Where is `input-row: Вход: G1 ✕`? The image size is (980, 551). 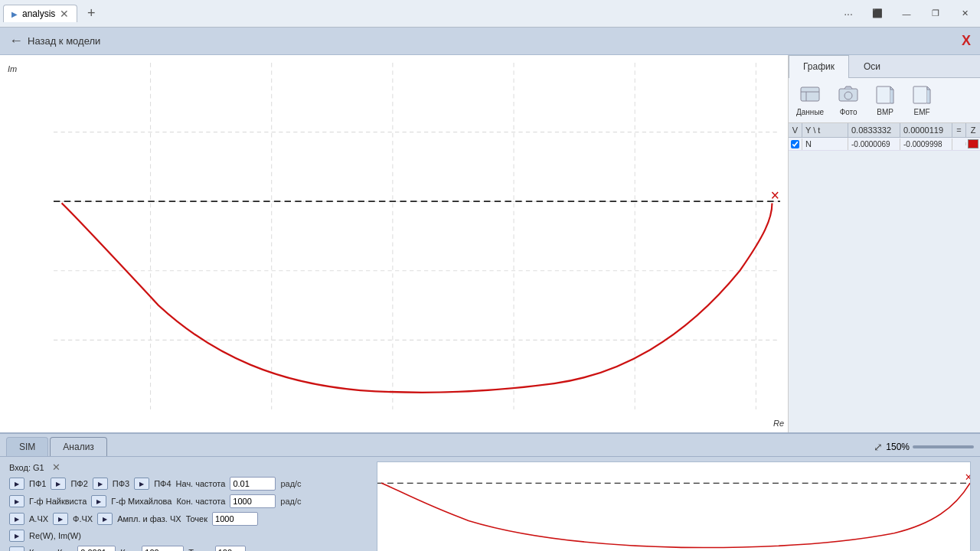 input-row: Вход: G1 ✕ is located at coordinates (185, 467).